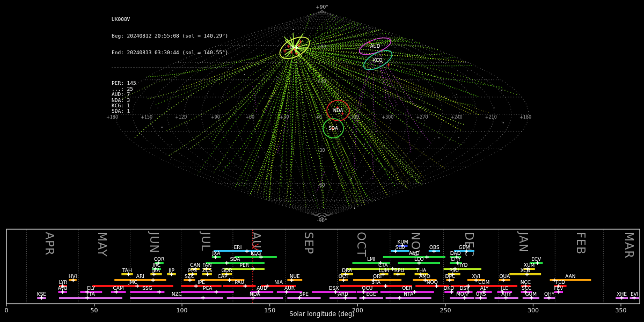 This screenshot has height=322, width=644. What do you see at coordinates (629, 245) in the screenshot?
I see `month-label-mar: MAR` at bounding box center [629, 245].